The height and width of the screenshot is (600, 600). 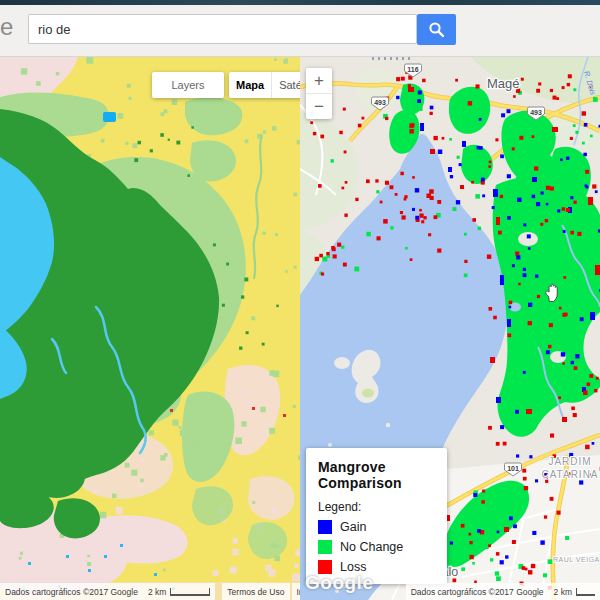 What do you see at coordinates (150, 592) in the screenshot?
I see `left-map-attribution: Dados cartográficos ©2017 Google 2 km Te…` at bounding box center [150, 592].